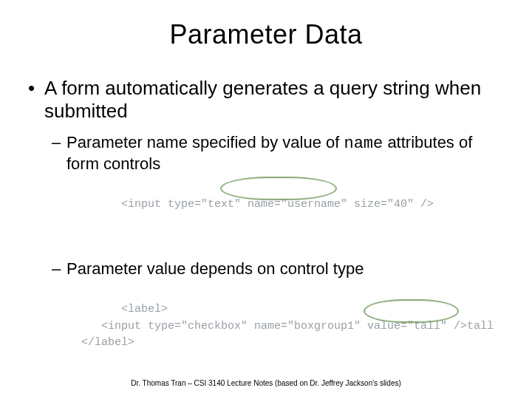  I want to click on bullet-level2: – Parameter value depends on control typ…, so click(278, 269).